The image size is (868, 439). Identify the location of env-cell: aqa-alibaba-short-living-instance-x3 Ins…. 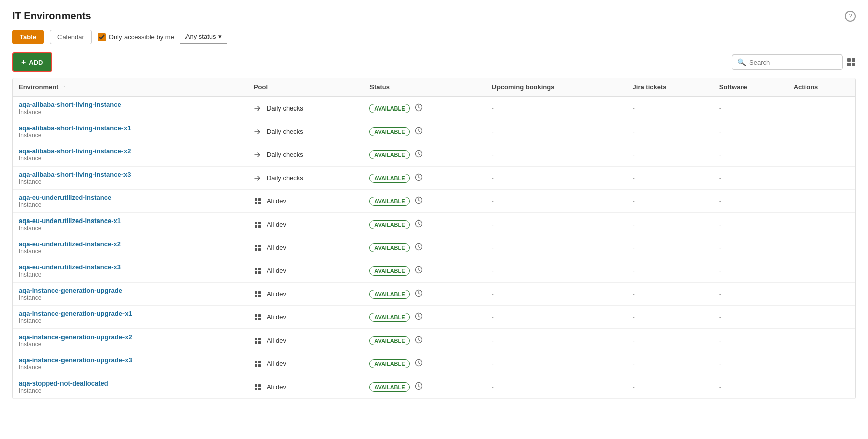
(130, 178).